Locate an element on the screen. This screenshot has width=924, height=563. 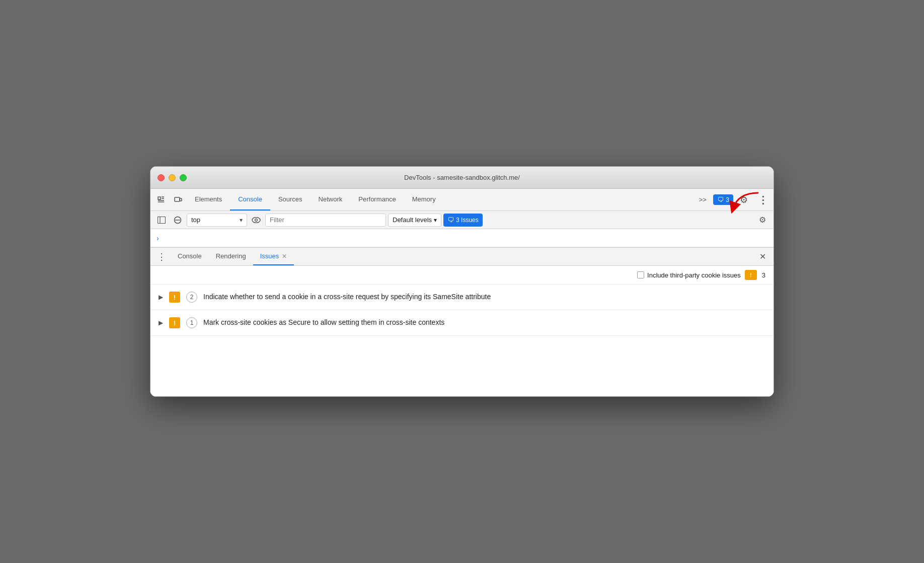
drawer-tab-issues-close: ✕ is located at coordinates (284, 256).